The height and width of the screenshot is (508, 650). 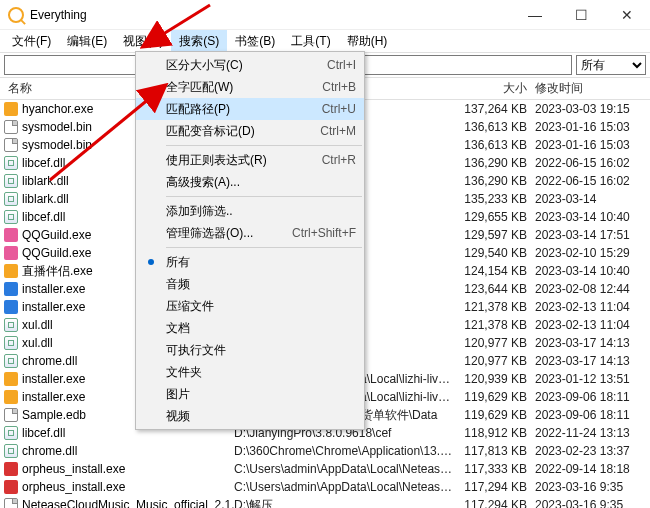 What do you see at coordinates (250, 182) in the screenshot?
I see `menu-item: 高级搜索(A)...` at bounding box center [250, 182].